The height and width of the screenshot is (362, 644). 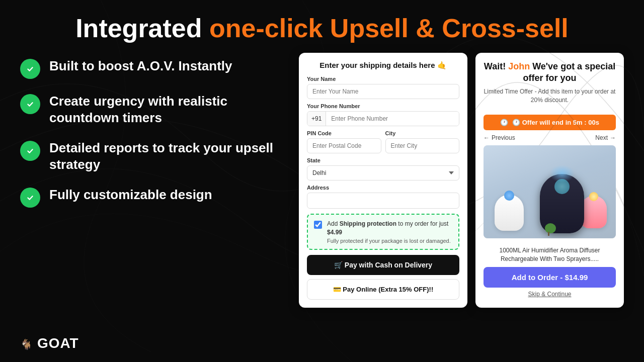 I want to click on phone-input, so click(x=392, y=119).